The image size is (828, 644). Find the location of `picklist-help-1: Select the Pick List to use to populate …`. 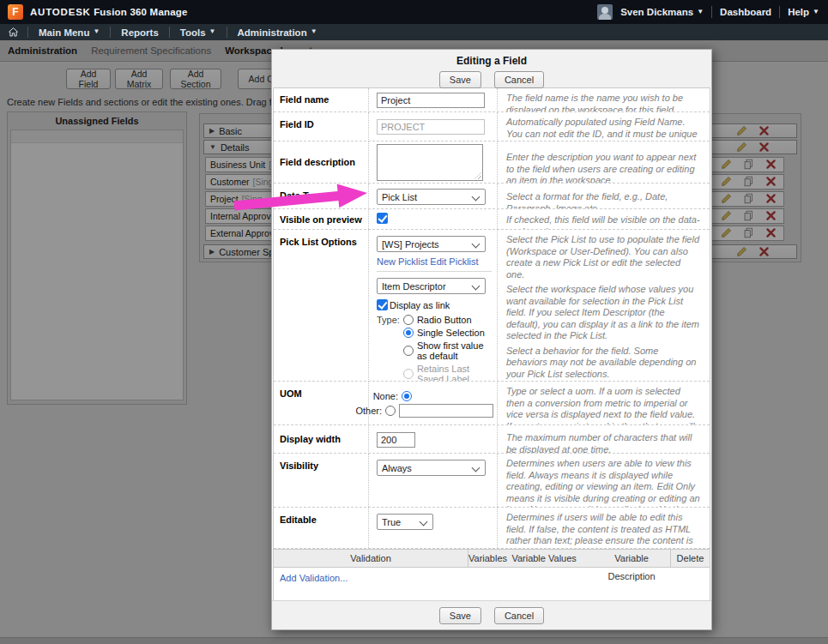

picklist-help-1: Select the Pick List to use to populate … is located at coordinates (604, 257).